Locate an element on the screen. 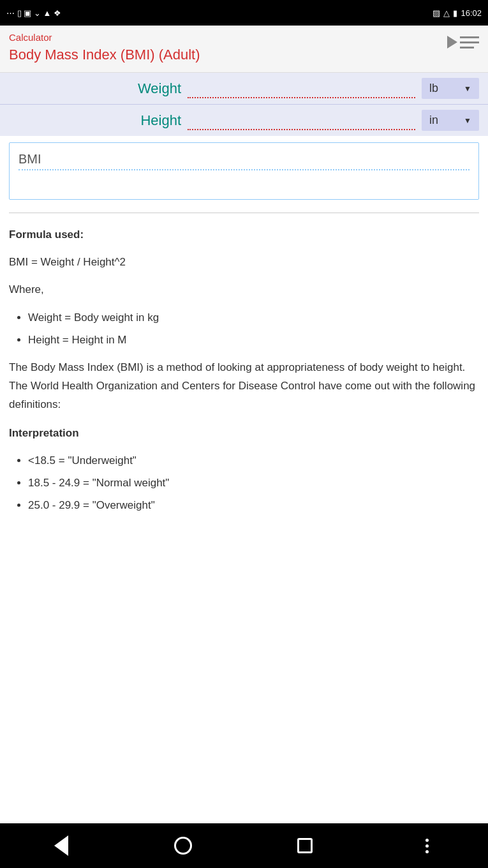 This screenshot has height=868, width=488. bullet-height: Height = Height in M is located at coordinates (254, 340).